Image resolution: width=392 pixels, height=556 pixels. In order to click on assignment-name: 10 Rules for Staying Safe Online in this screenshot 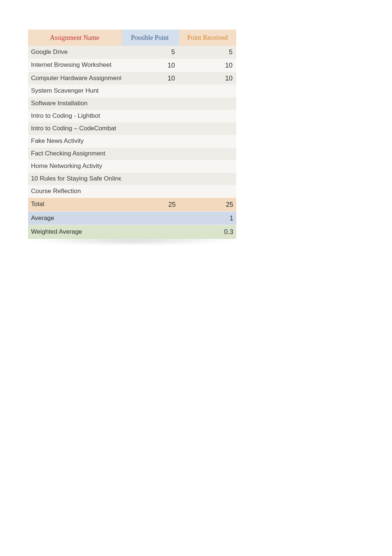, I will do `click(75, 179)`.